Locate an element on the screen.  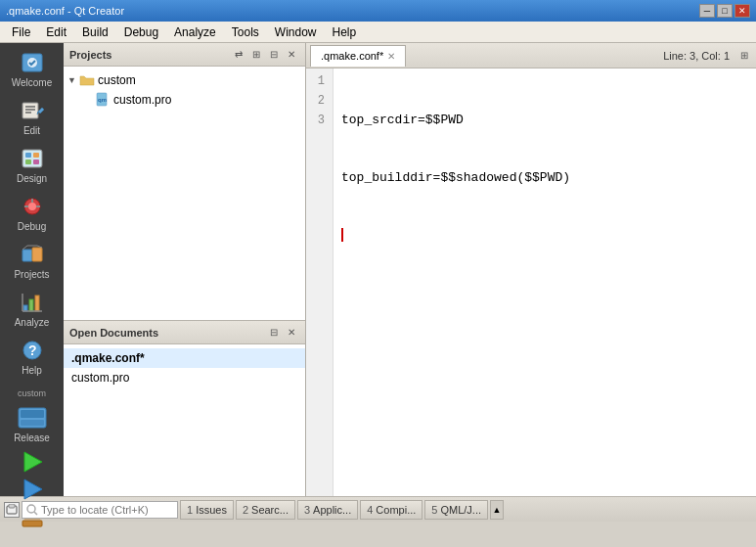
projects-panel-header: Projects ⇄ ⊞ ⊟ ✕ is located at coordinates (184, 55).